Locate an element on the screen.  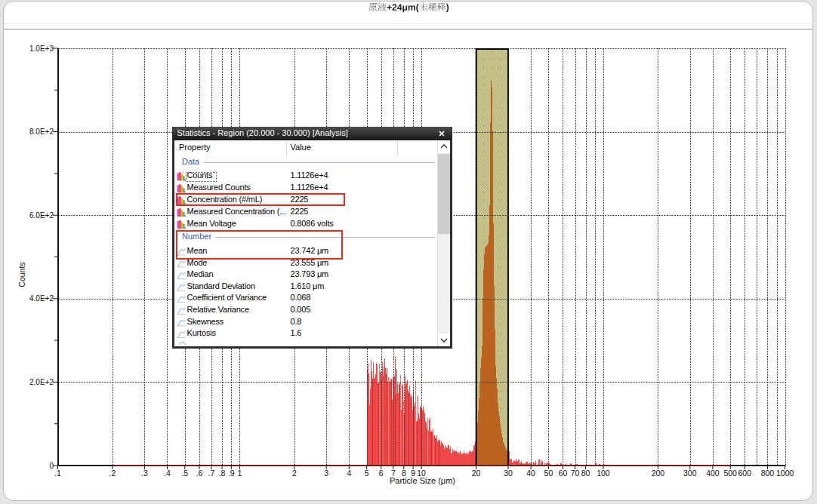
svg-text: 60 is located at coordinates (563, 473).